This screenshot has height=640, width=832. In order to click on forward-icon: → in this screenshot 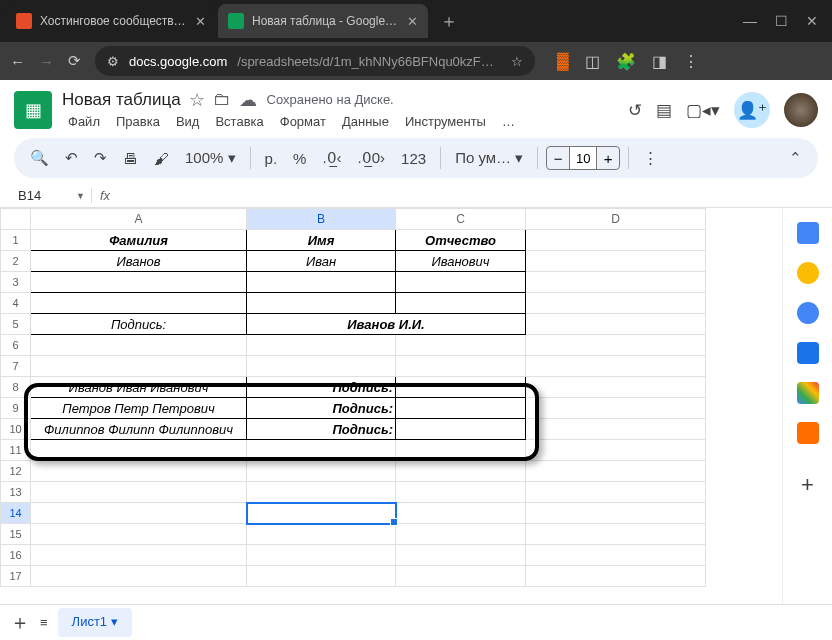, I will do `click(46, 62)`.